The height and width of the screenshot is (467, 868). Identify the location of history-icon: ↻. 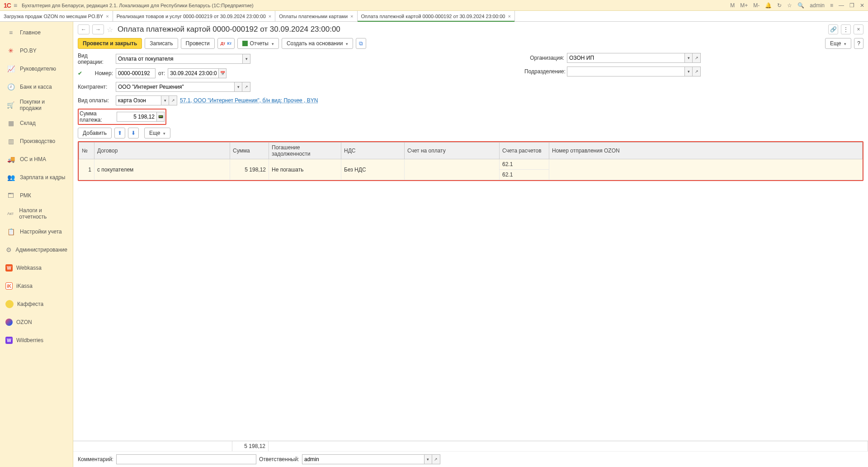
(779, 5).